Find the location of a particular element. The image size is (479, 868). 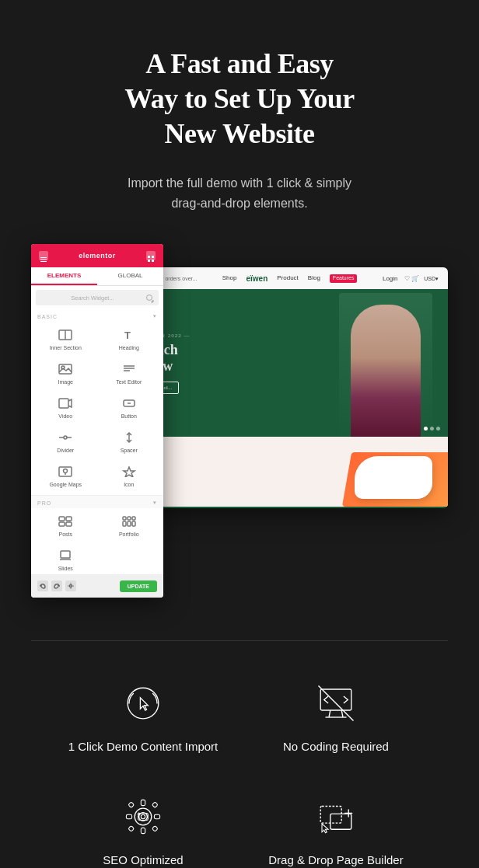

widget-heading: T Heading is located at coordinates (129, 340).